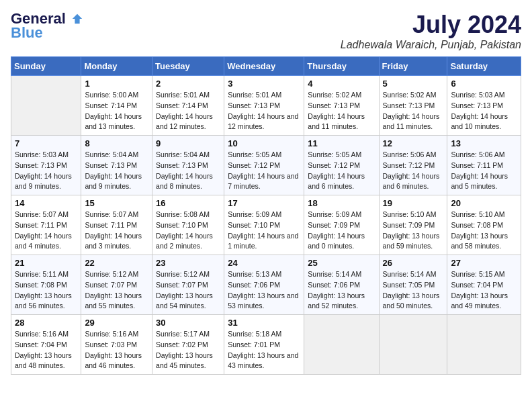  Describe the element at coordinates (484, 231) in the screenshot. I see `cell-info: Sunrise: 5:10 AM Sunset: 7:08 PM Dayligh…` at that location.